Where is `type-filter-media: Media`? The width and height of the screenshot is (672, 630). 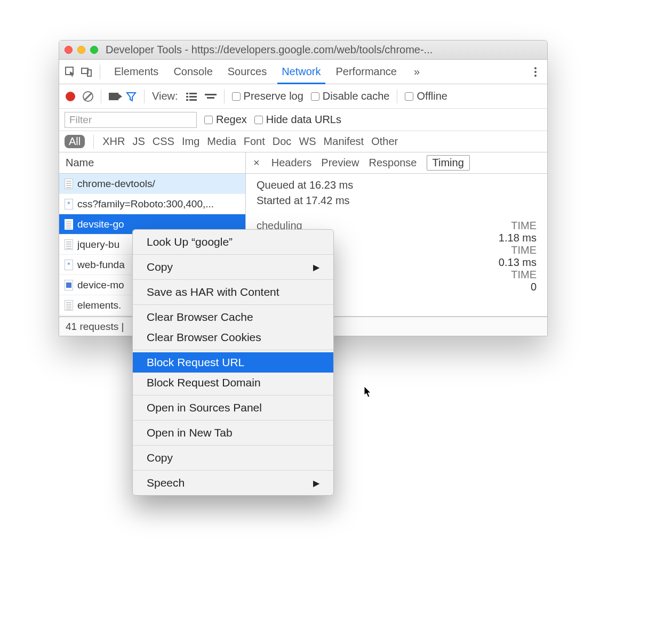 type-filter-media: Media is located at coordinates (221, 142).